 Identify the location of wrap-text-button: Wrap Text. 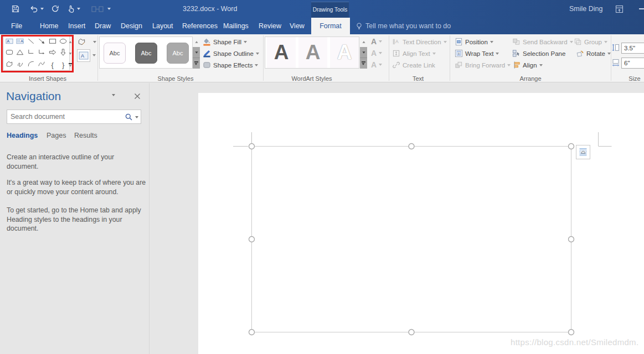
(477, 53).